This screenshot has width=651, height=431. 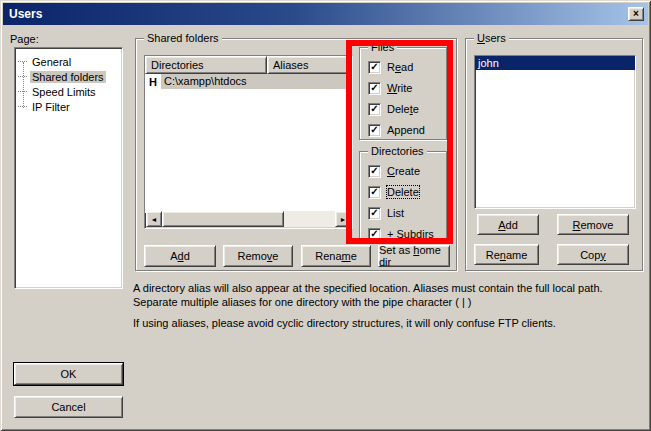 What do you see at coordinates (492, 38) in the screenshot?
I see `users-group-label: Users` at bounding box center [492, 38].